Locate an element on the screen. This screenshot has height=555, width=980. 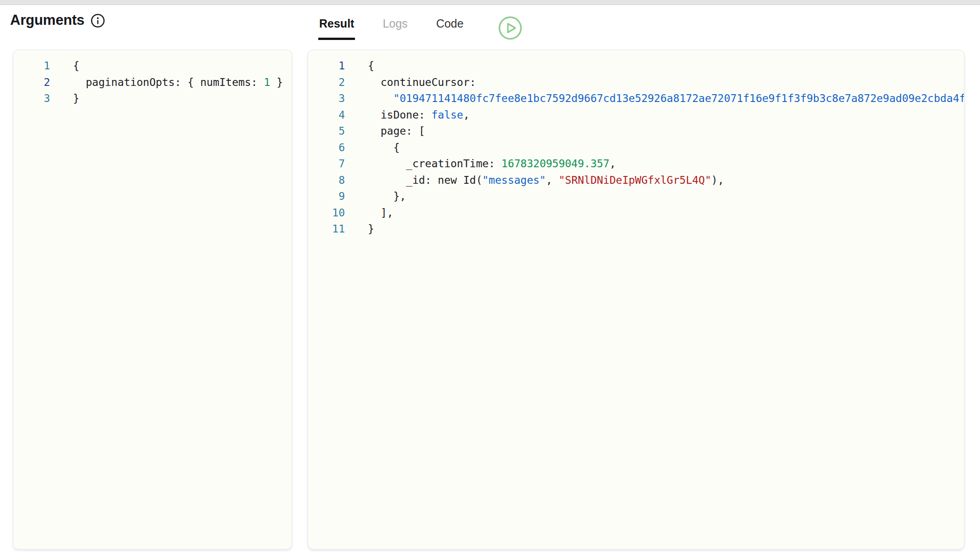
code-token: 1678320959049.357 is located at coordinates (556, 164).